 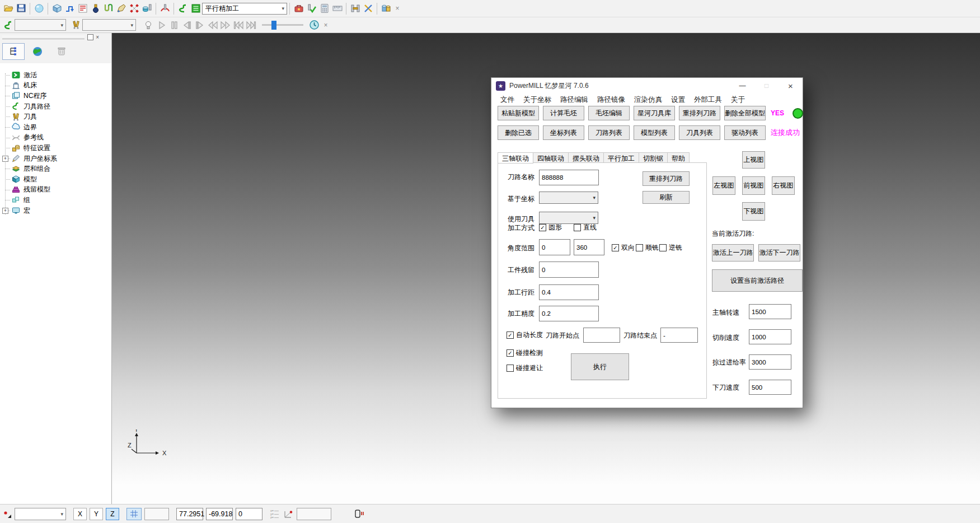 What do you see at coordinates (245, 9) in the screenshot?
I see `strategy-dropdown: 平行精加工 ▾` at bounding box center [245, 9].